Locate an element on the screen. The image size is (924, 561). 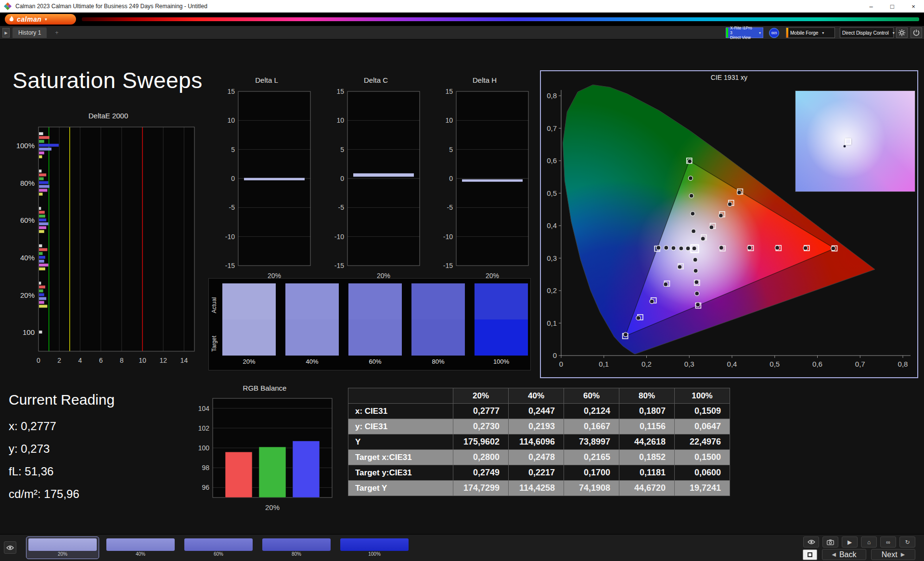
table-row: Y175,9602114,609673,899744,261822,4976 is located at coordinates (539, 442).